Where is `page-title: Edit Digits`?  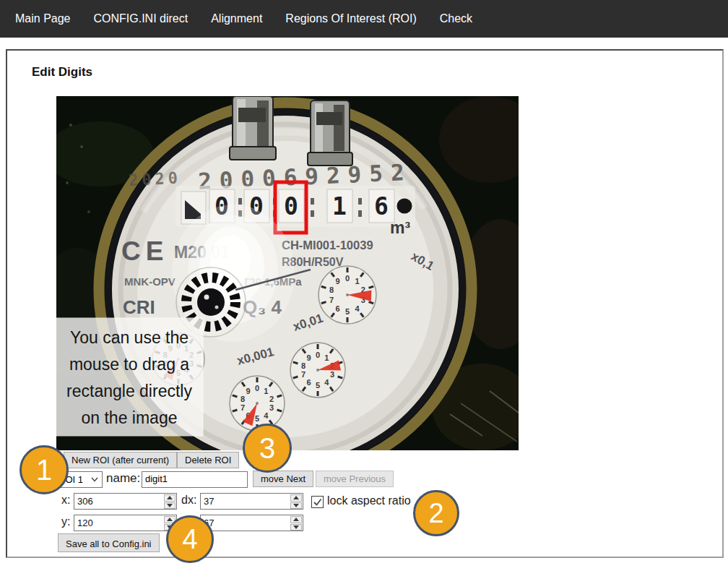 page-title: Edit Digits is located at coordinates (62, 72).